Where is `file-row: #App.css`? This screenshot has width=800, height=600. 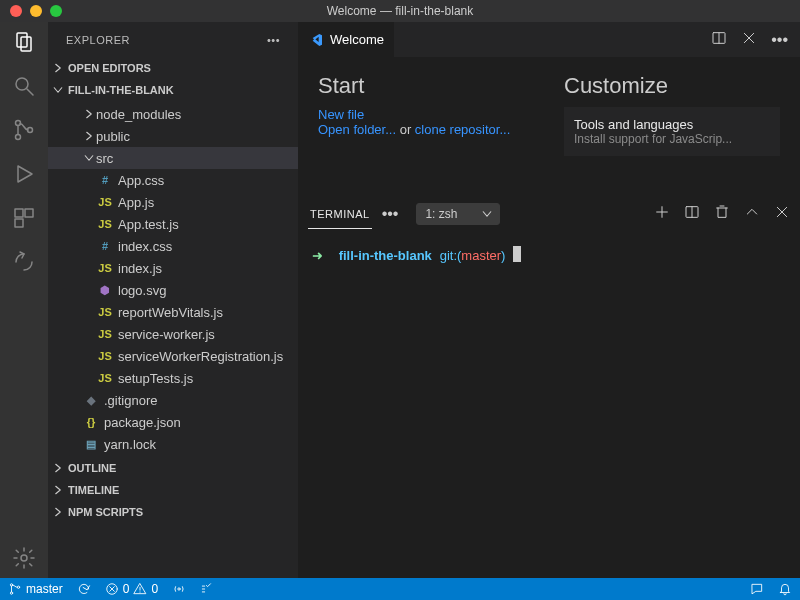 file-row: #App.css is located at coordinates (173, 180).